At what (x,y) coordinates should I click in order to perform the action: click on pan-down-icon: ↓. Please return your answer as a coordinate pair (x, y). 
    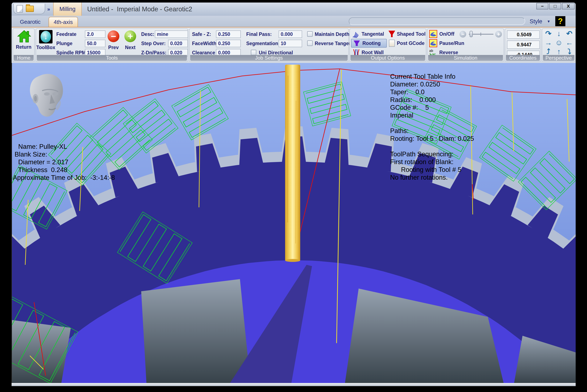
    Looking at the image, I should click on (559, 34).